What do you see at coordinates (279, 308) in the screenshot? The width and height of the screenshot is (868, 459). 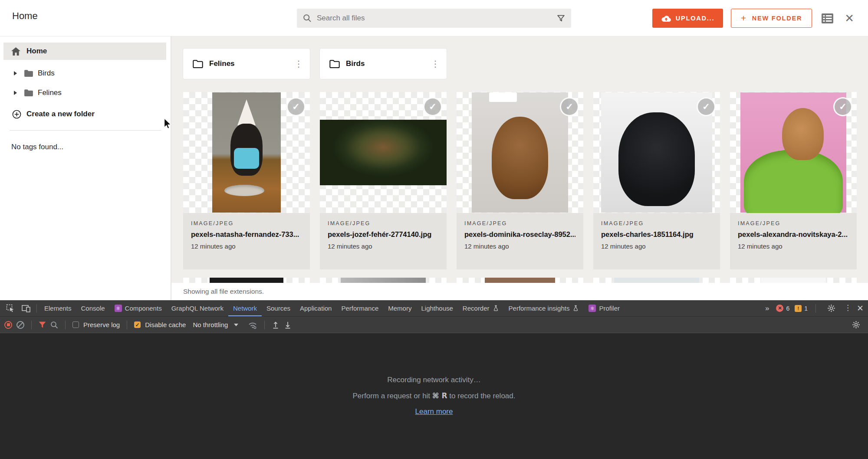 I see `tab-sources: Sources` at bounding box center [279, 308].